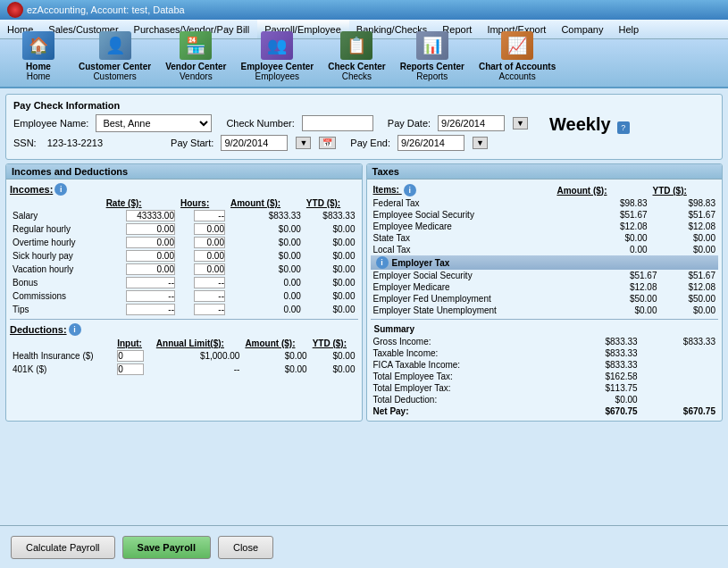 The image size is (728, 568). Describe the element at coordinates (623, 128) in the screenshot. I see `frequency-corner-btn: ?` at that location.